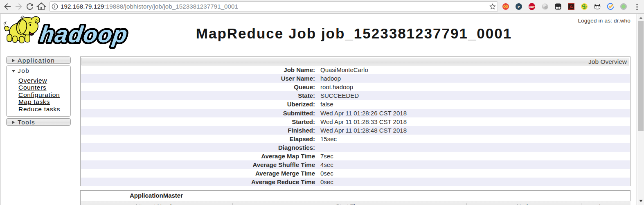  What do you see at coordinates (519, 7) in the screenshot?
I see `svg-text: e` at bounding box center [519, 7].